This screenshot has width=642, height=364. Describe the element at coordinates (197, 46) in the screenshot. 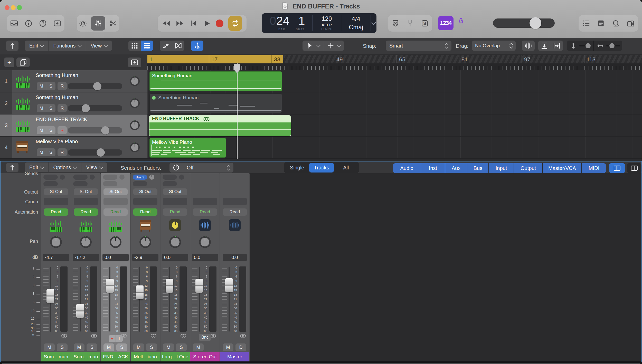

I see `flex-button` at that location.